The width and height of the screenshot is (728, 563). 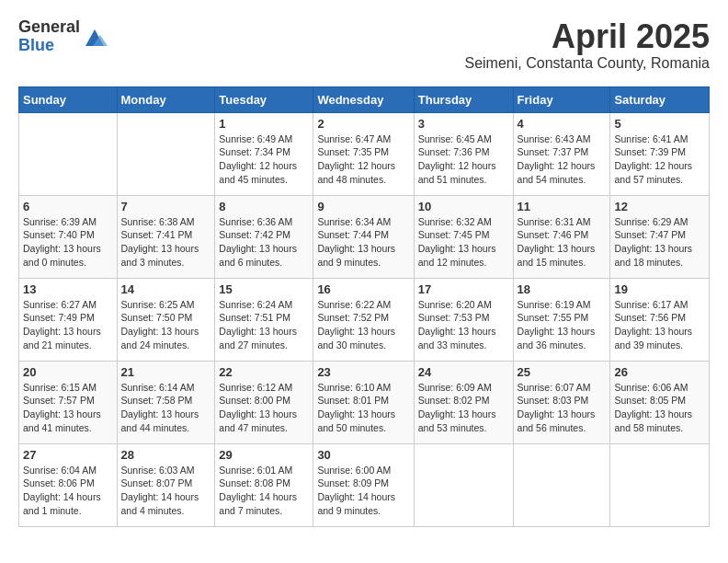 I want to click on logo-blue-text: Blue, so click(x=50, y=46).